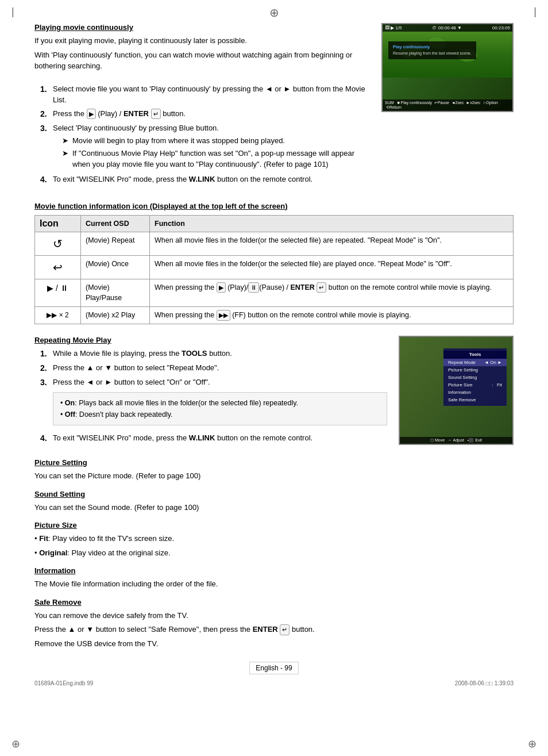 The image size is (548, 756). I want to click on tv-top-bar: 🖼 ▶ 1/5 ⏱ 00:00:48 ▼ 00:23:05, so click(447, 28).